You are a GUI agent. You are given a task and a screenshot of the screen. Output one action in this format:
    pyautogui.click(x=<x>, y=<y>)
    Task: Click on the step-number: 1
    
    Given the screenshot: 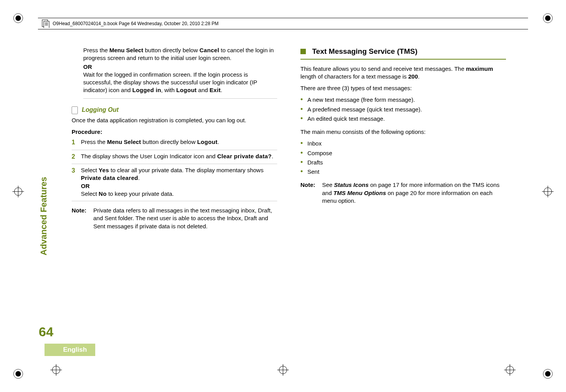 What is the action you would take?
    pyautogui.click(x=76, y=142)
    